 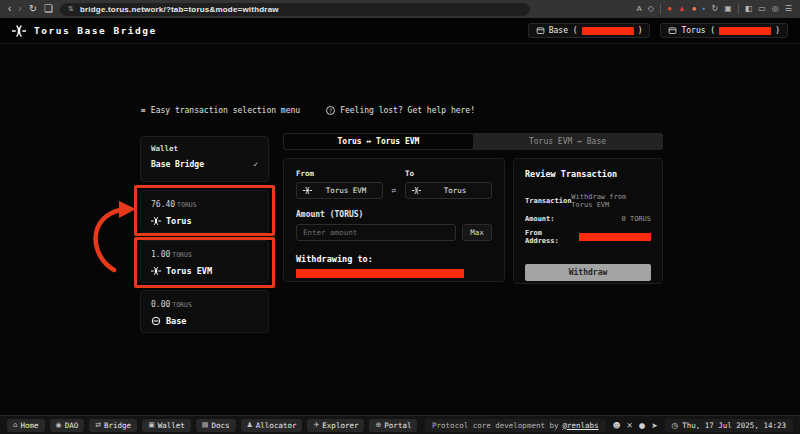 I want to click on wallet-selected-option: Base Bridge ✓, so click(x=204, y=164).